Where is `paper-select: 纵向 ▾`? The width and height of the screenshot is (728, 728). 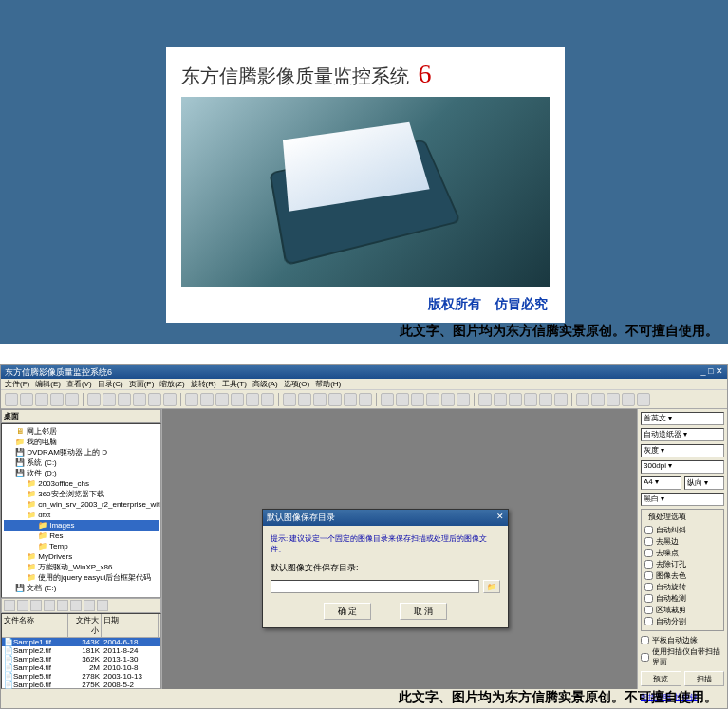
paper-select: 纵向 ▾ is located at coordinates (704, 483).